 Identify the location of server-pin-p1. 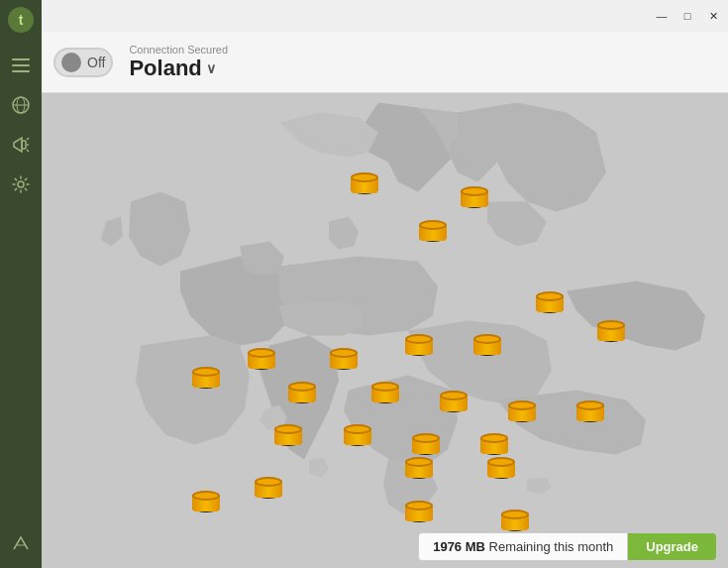
(364, 183).